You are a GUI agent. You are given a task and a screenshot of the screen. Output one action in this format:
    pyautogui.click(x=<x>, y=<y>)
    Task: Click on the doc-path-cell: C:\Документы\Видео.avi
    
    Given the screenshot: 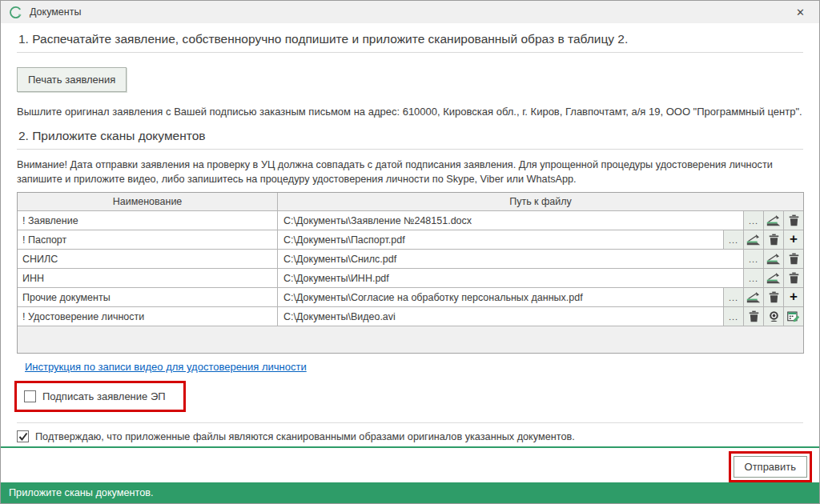 What is the action you would take?
    pyautogui.click(x=500, y=317)
    